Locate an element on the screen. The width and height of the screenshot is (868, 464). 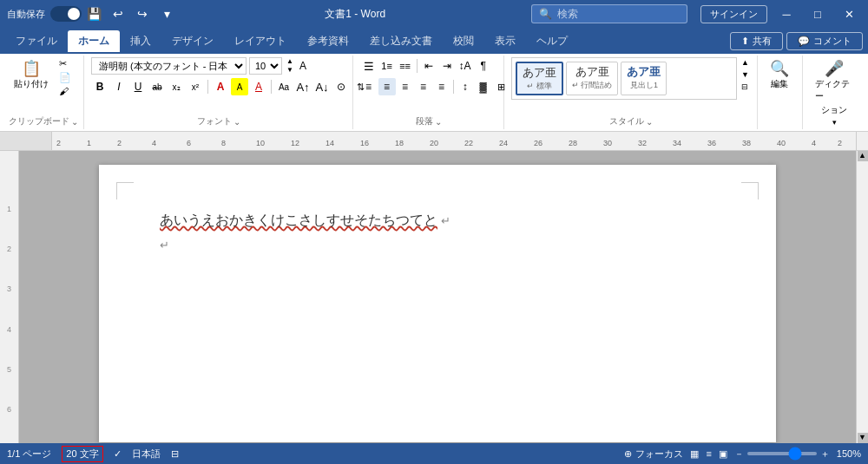
vertical-scrollbar: ▲ ▼ is located at coordinates (862, 297).